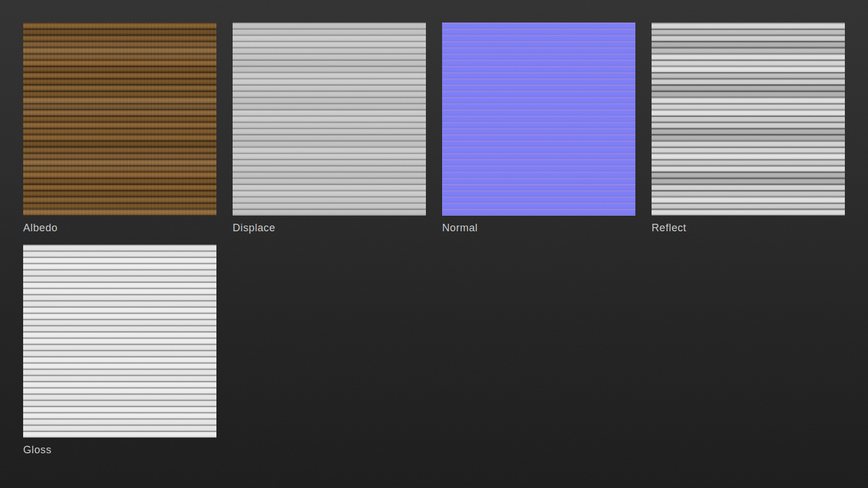 This screenshot has height=488, width=868. I want to click on texture-label-normal: Normal, so click(539, 230).